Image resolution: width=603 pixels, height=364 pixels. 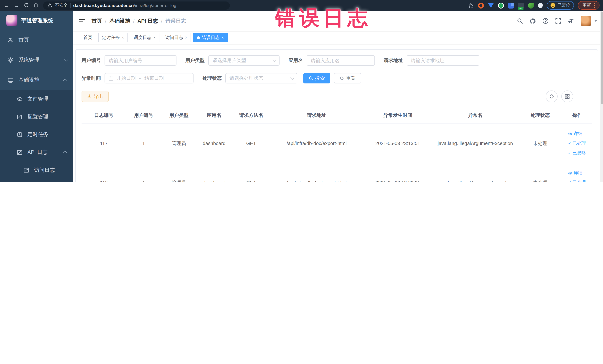 I want to click on timer-icon, so click(x=20, y=135).